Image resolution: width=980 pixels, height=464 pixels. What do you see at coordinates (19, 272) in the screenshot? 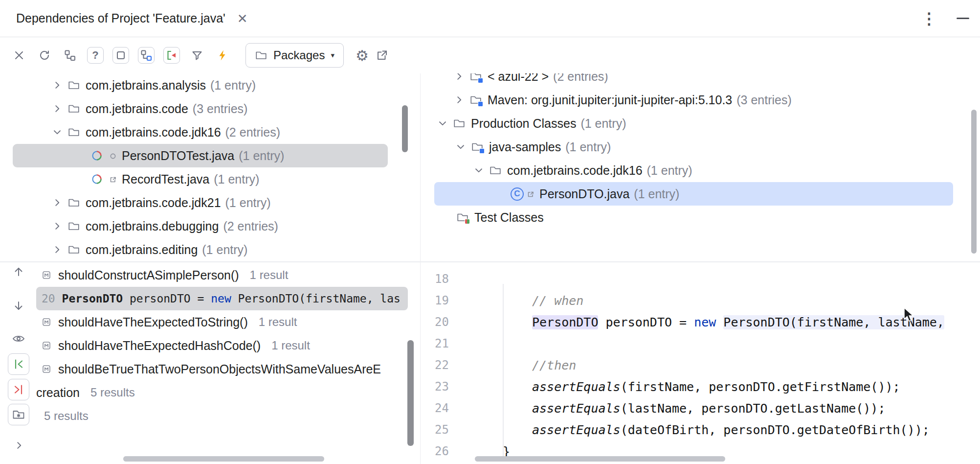
I see `previous-occurrence-button` at bounding box center [19, 272].